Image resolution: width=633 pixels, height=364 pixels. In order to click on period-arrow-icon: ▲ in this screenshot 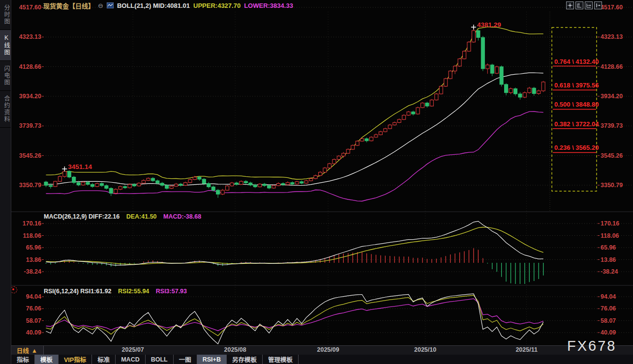, I will do `click(34, 351)`.